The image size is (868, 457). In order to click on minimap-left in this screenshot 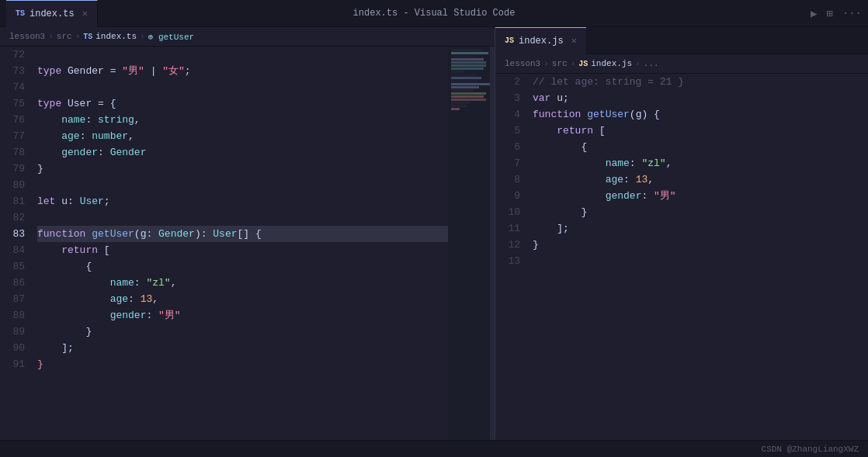, I will do `click(471, 244)`.